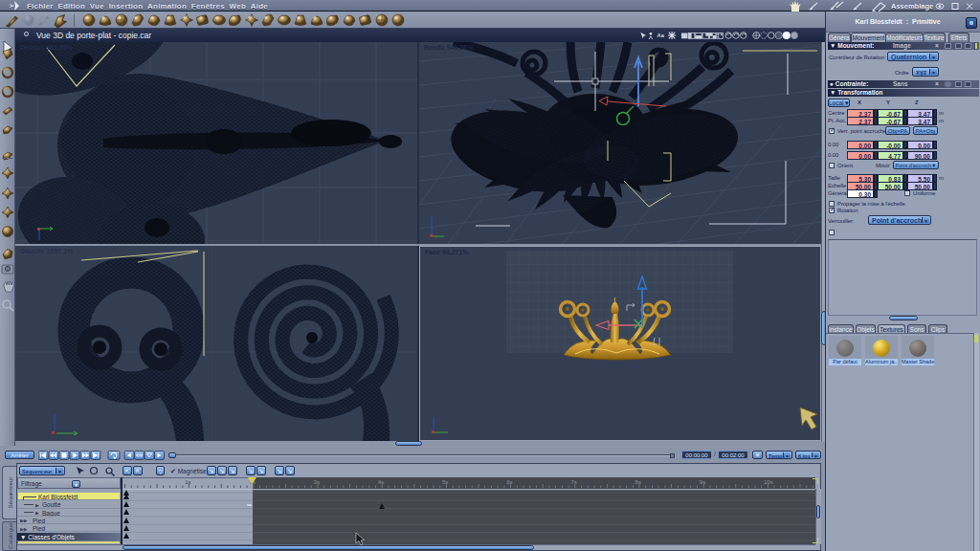  Describe the element at coordinates (638, 482) in the screenshot. I see `svg-text: 8s` at that location.